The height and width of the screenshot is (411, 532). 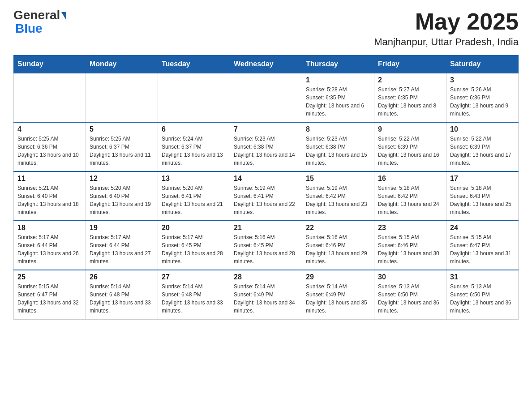 I want to click on calendar-day: 28Sunrise: 5:14 AMSunset: 6:49 PMDayligh…, so click(x=266, y=295).